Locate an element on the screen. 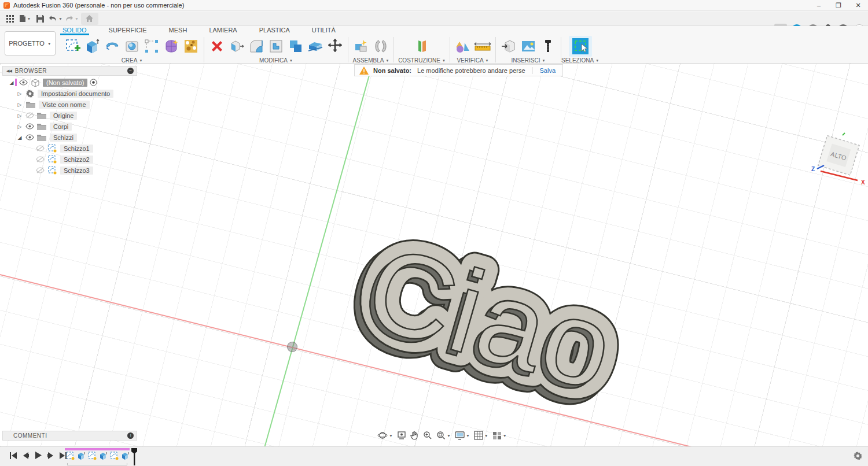 The width and height of the screenshot is (868, 466). skip-to-start-icon is located at coordinates (13, 456).